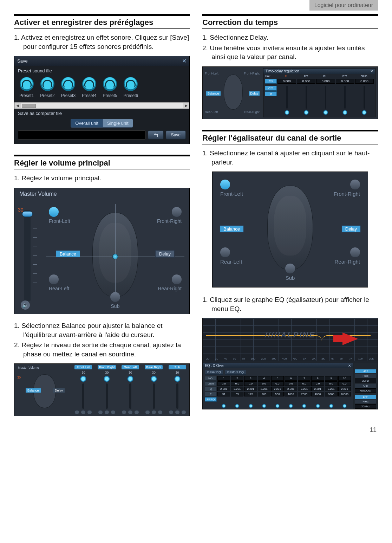  What do you see at coordinates (59, 390) in the screenshot?
I see `mini-delay-tag: Delay` at bounding box center [59, 390].